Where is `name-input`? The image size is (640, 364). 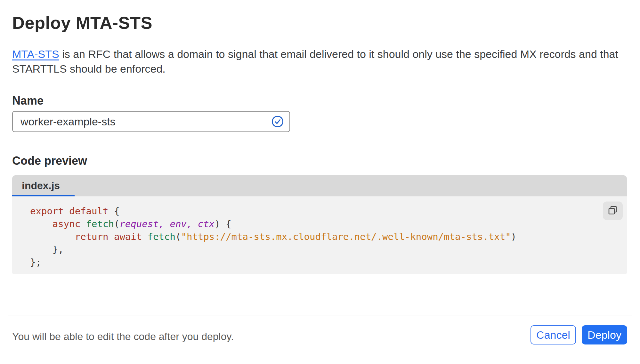 name-input is located at coordinates (151, 122).